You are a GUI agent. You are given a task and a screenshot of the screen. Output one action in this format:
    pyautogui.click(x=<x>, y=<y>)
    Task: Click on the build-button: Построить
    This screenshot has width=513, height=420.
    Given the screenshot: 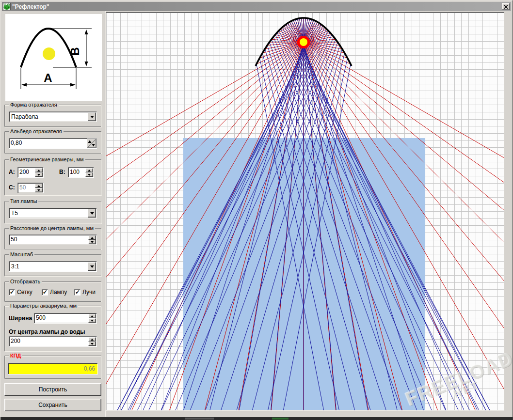 What is the action you would take?
    pyautogui.click(x=53, y=389)
    